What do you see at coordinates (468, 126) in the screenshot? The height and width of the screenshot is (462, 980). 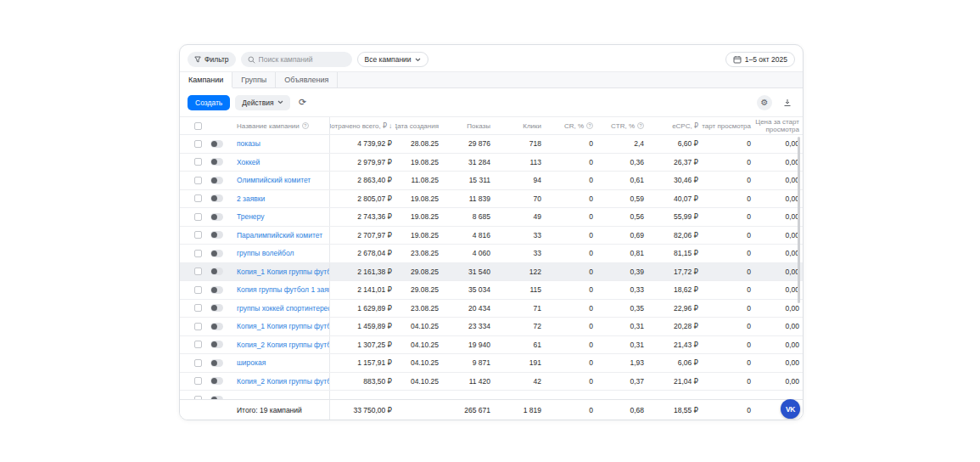 I see `col-shows: Показы` at bounding box center [468, 126].